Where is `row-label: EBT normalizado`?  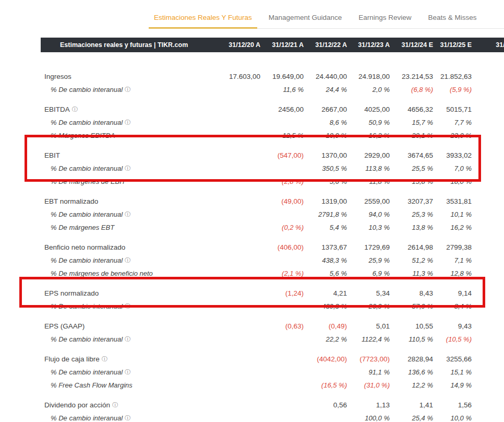 row-label: EBT normalizado is located at coordinates (129, 202).